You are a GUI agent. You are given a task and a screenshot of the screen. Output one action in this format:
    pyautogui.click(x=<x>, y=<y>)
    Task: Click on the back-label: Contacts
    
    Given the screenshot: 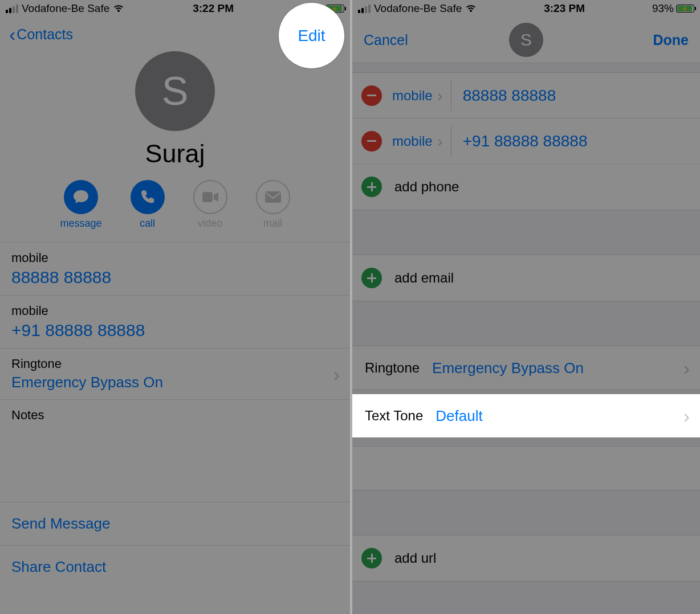 What is the action you would take?
    pyautogui.click(x=44, y=34)
    